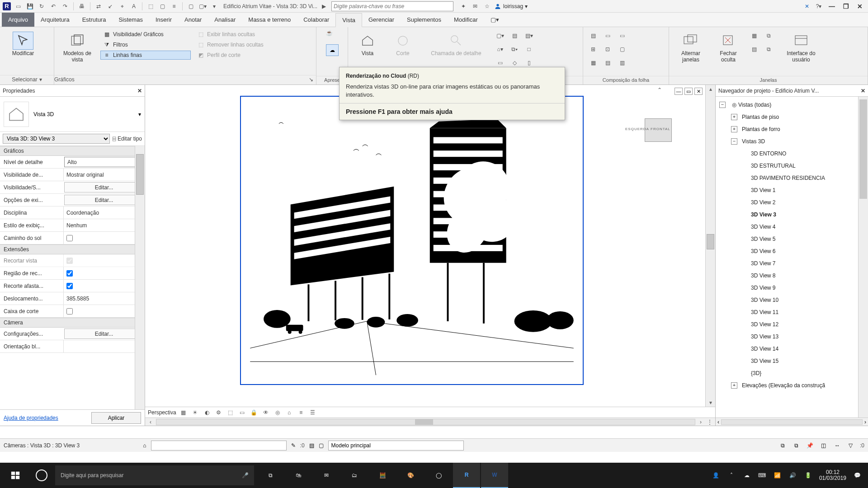 The width and height of the screenshot is (868, 488). Describe the element at coordinates (832, 6) in the screenshot. I see `minimize-button: —` at that location.